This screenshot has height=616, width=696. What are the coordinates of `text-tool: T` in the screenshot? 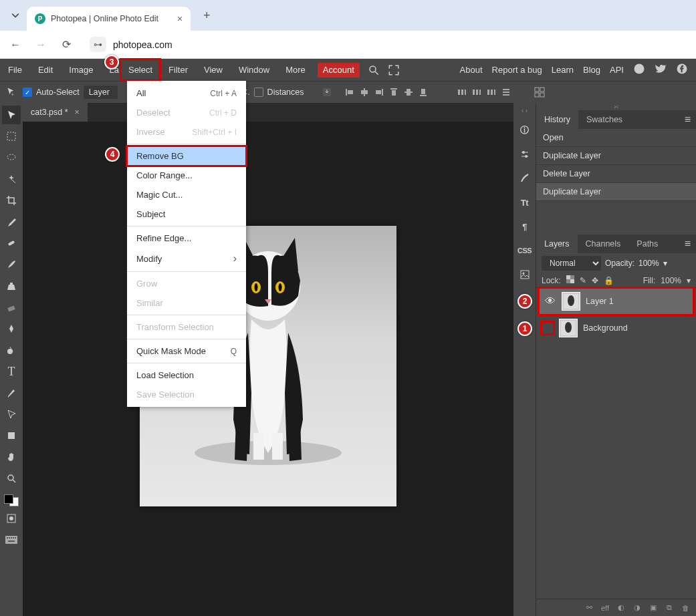 It's located at (11, 371).